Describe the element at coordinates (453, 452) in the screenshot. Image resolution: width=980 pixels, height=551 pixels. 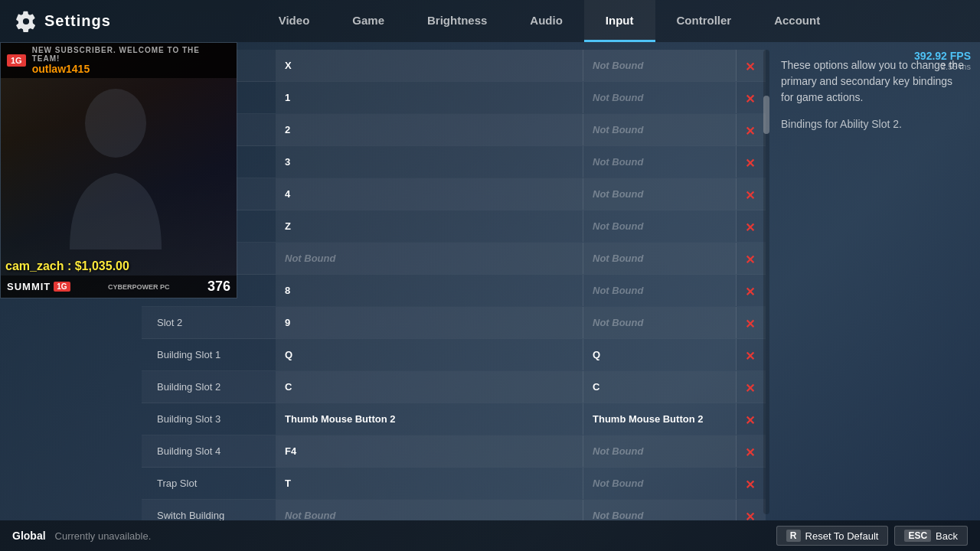
I see `table-row: Building Slot 4 F4 Not Bound ✕` at that location.